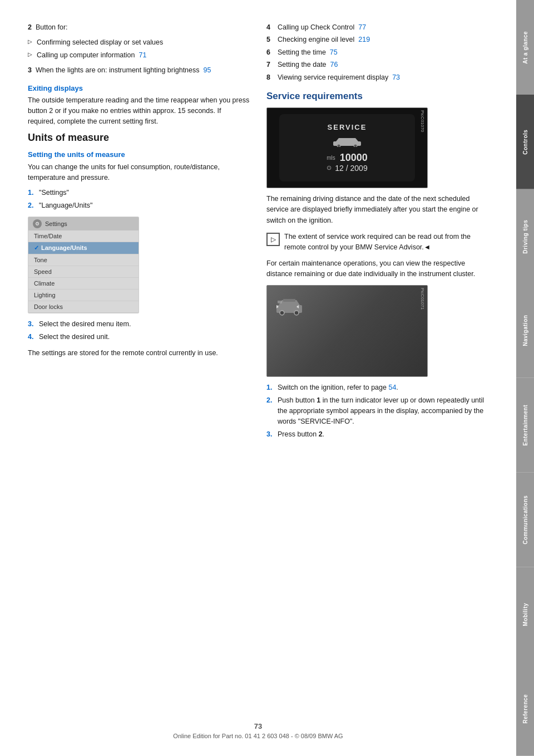 This screenshot has height=756, width=534. I want to click on units-step-3: 3. Select the desired menu item., so click(139, 324).